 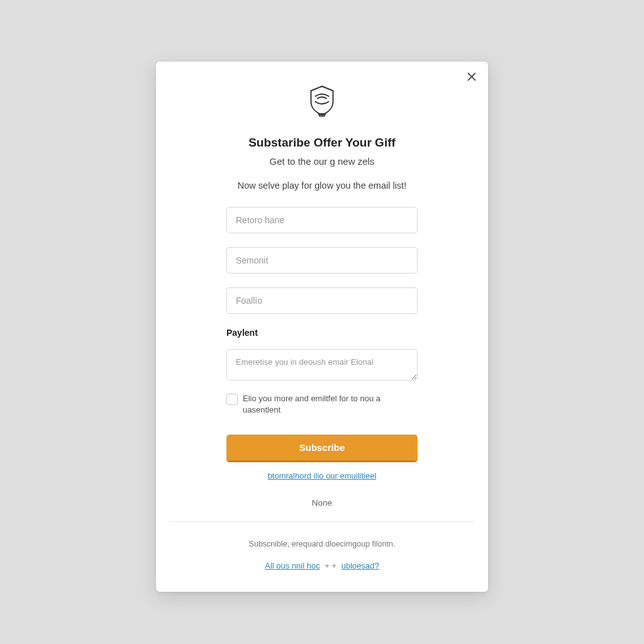 I want to click on consent-row: Elio you more and emiltfel for to nou a …, so click(x=322, y=404).